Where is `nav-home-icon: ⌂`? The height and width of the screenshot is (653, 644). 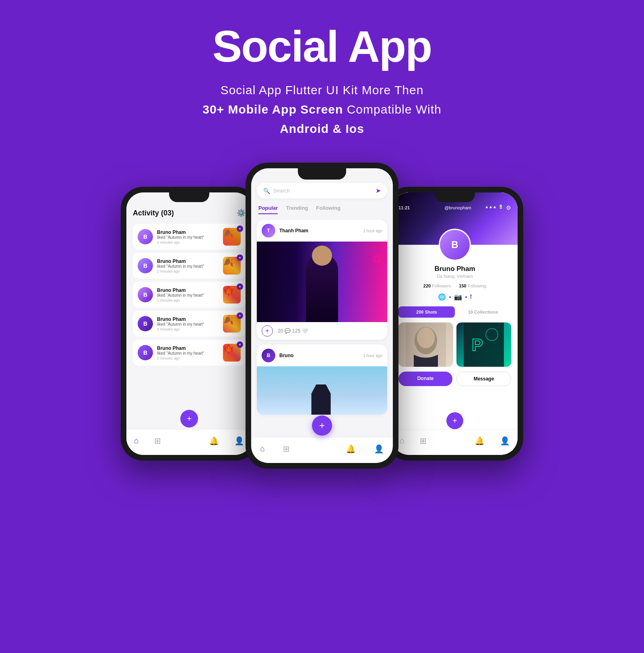
nav-home-icon: ⌂ is located at coordinates (136, 440).